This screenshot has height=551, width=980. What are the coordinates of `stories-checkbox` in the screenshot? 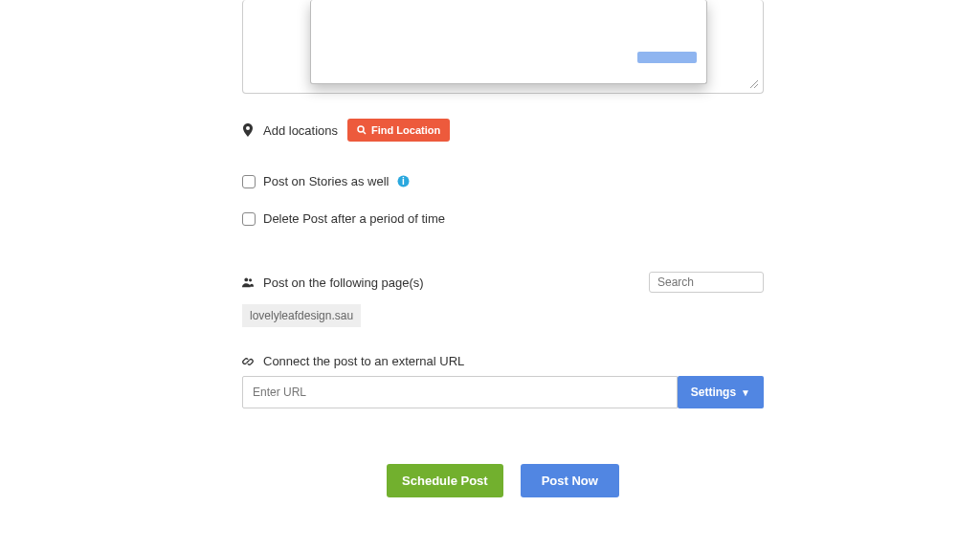 It's located at (249, 182).